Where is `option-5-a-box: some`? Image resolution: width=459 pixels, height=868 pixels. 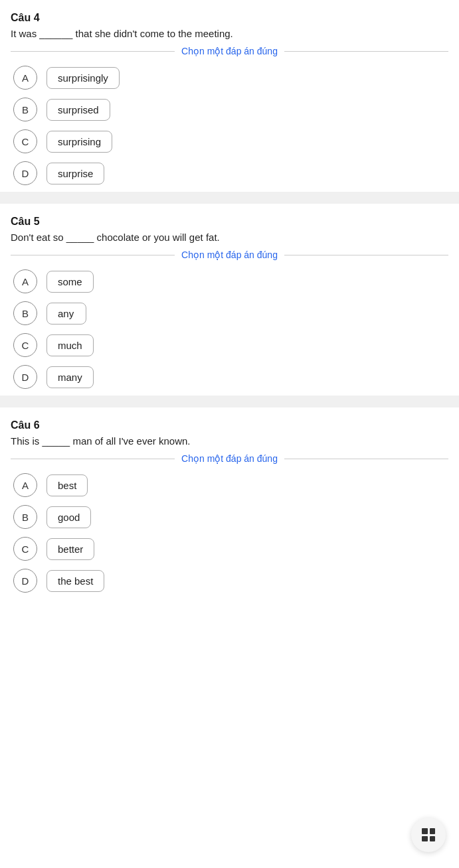 option-5-a-box: some is located at coordinates (70, 281).